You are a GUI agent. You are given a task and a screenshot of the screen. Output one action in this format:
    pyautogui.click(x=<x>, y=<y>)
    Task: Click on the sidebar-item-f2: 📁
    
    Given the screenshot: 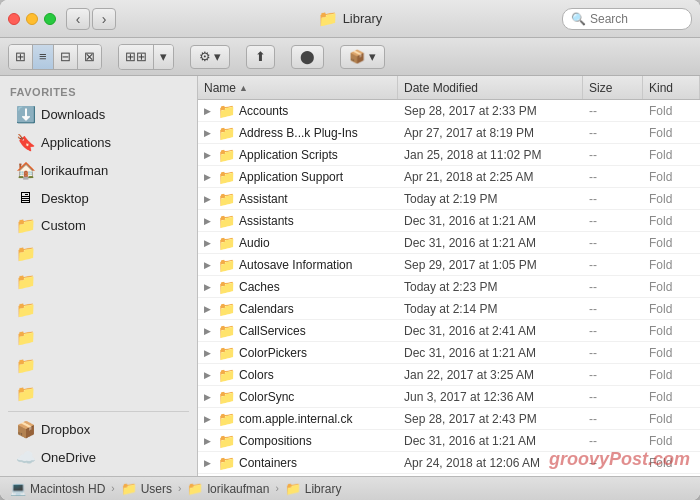 What is the action you would take?
    pyautogui.click(x=98, y=282)
    